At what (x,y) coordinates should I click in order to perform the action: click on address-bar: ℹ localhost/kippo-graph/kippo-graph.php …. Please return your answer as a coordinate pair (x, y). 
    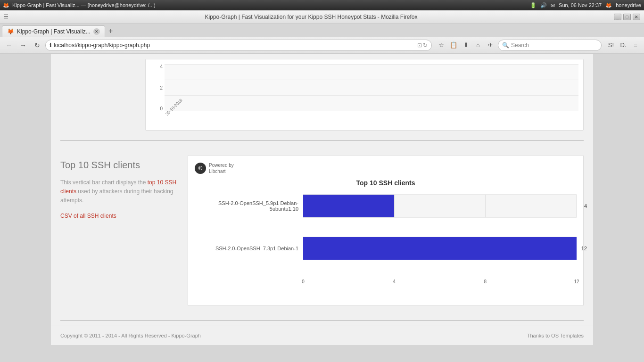
    Looking at the image, I should click on (239, 45).